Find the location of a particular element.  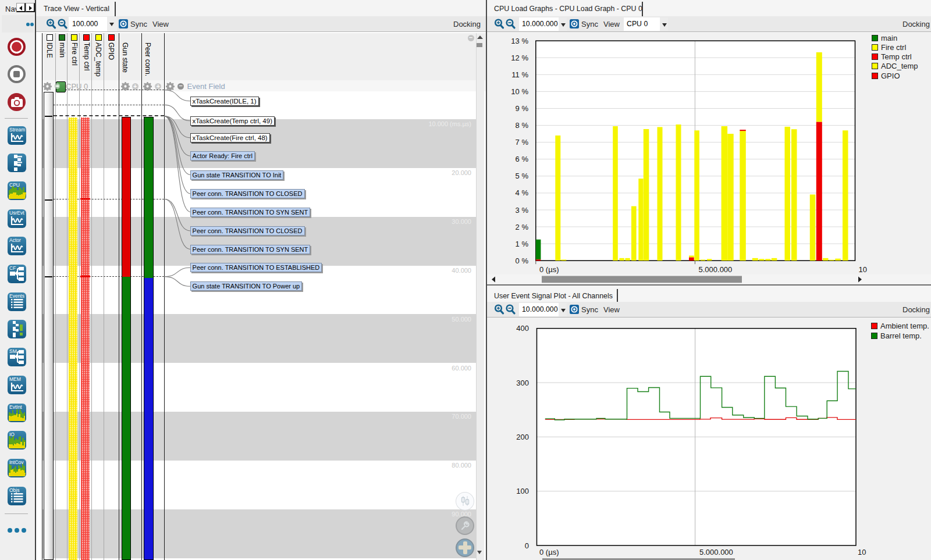

svg-text: 1 % is located at coordinates (523, 244).